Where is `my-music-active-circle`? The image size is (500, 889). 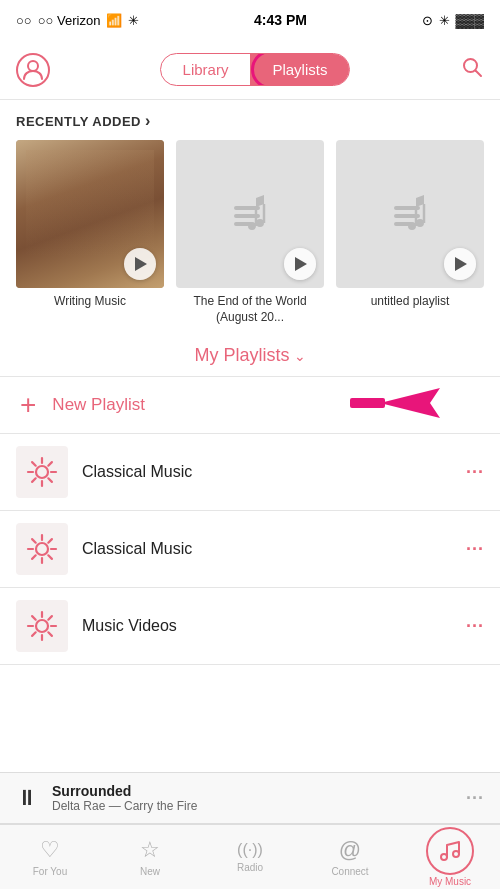 my-music-active-circle is located at coordinates (450, 851).